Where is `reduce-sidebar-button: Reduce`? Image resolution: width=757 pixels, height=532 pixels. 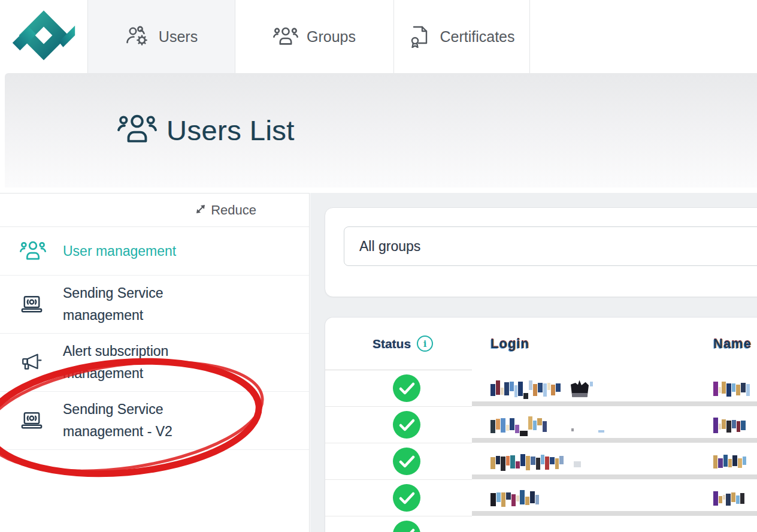
reduce-sidebar-button: Reduce is located at coordinates (155, 210).